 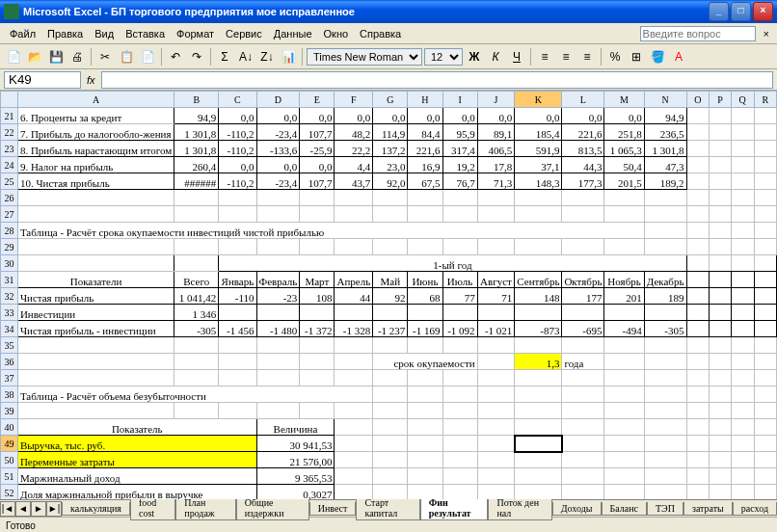 I want to click on help-search-input, so click(x=698, y=34).